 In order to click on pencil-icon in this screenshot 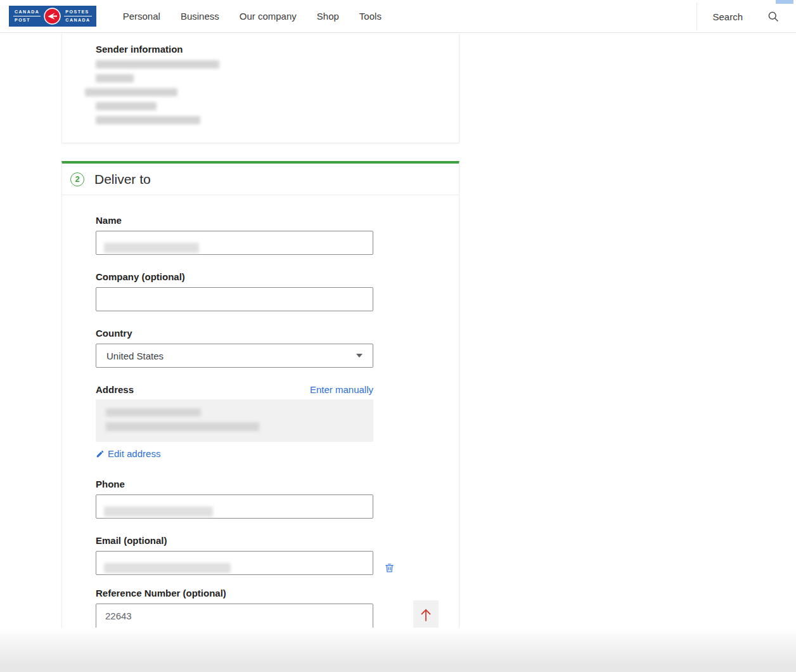, I will do `click(100, 454)`.